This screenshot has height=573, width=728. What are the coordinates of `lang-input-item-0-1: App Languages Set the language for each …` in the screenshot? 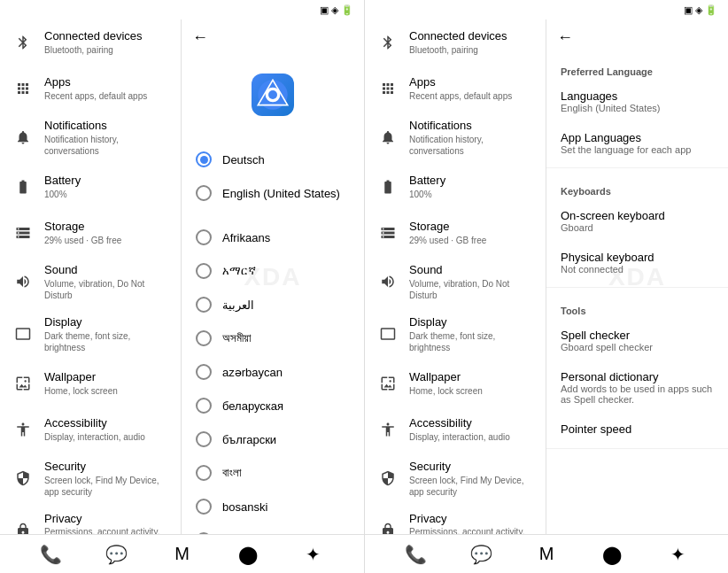 It's located at (638, 143).